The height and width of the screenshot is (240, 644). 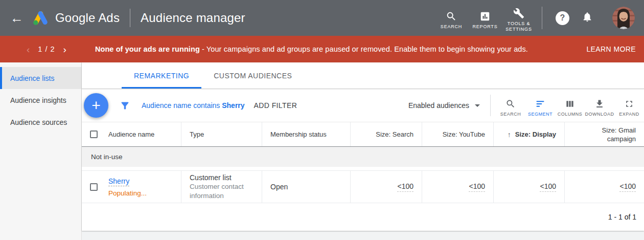 I want to click on column-label: Membership status, so click(x=298, y=134).